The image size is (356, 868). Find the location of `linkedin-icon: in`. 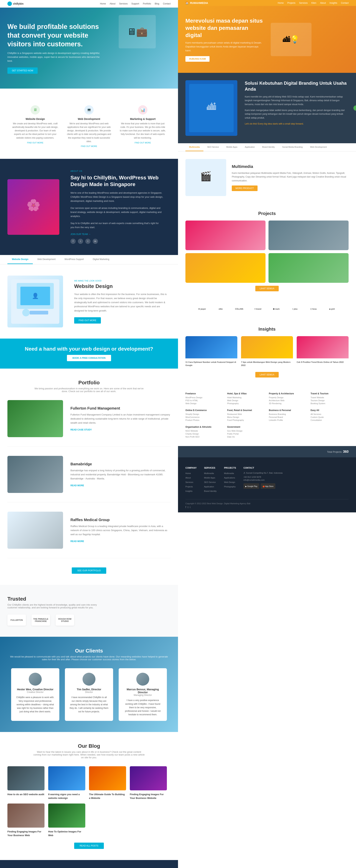

linkedin-icon: in is located at coordinates (95, 241).